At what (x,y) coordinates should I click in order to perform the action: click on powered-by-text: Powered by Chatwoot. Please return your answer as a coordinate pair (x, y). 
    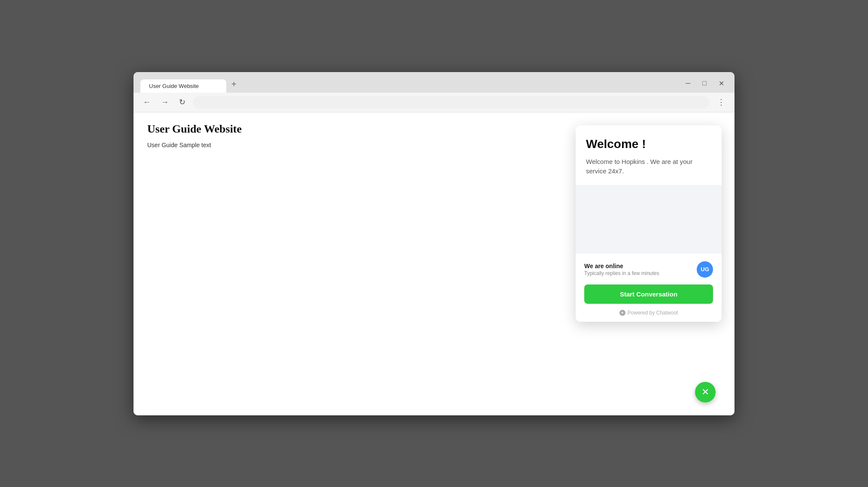
    Looking at the image, I should click on (653, 313).